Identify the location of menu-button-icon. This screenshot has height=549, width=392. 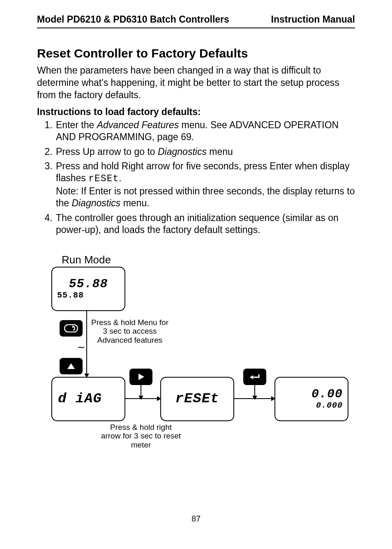
(71, 328).